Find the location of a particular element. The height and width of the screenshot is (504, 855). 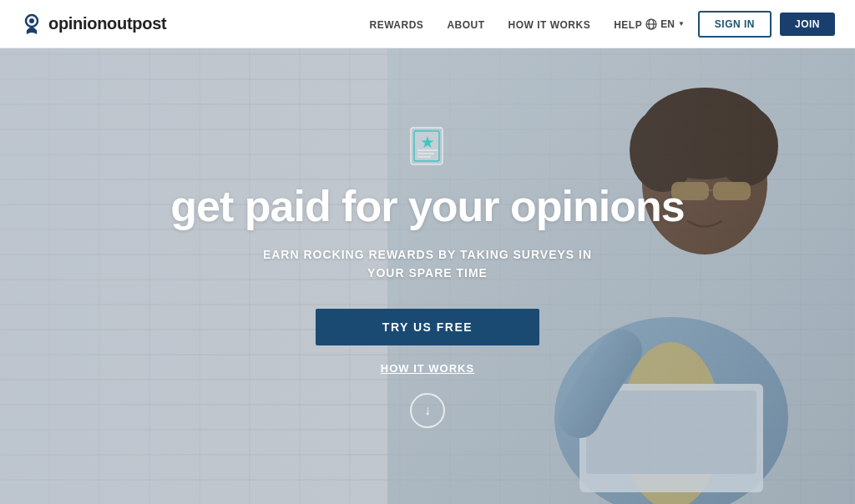

nav-item-about: ABOUT is located at coordinates (466, 24).